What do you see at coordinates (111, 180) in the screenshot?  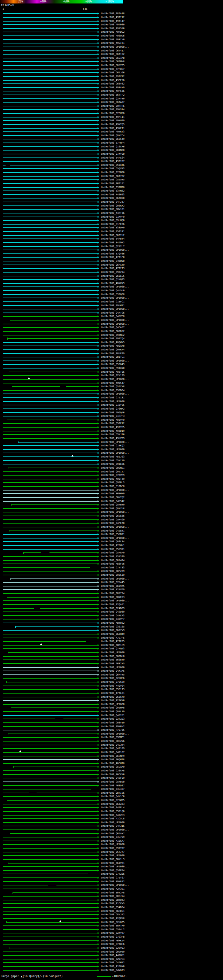 I see `hit-row: UniRef100_C5Z5W5` at bounding box center [111, 180].